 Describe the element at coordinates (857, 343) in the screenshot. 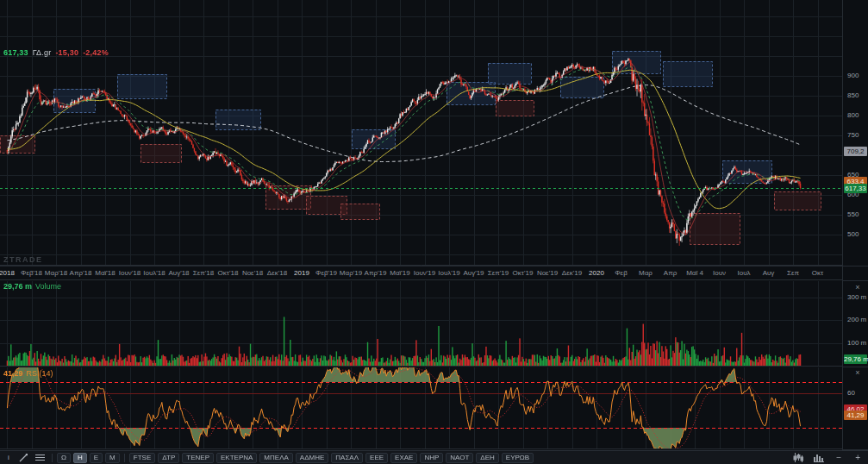

I see `volume-tick-label: 100 m` at that location.